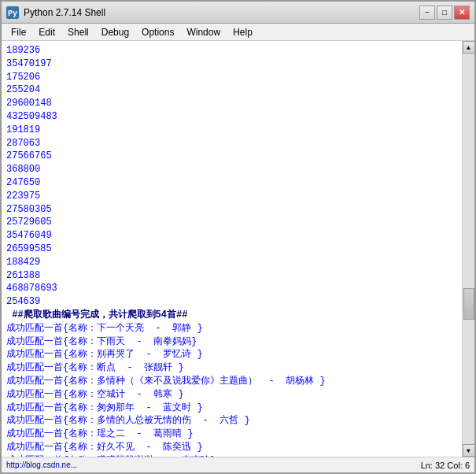  Describe the element at coordinates (469, 249) in the screenshot. I see `scrollbar-track` at that location.